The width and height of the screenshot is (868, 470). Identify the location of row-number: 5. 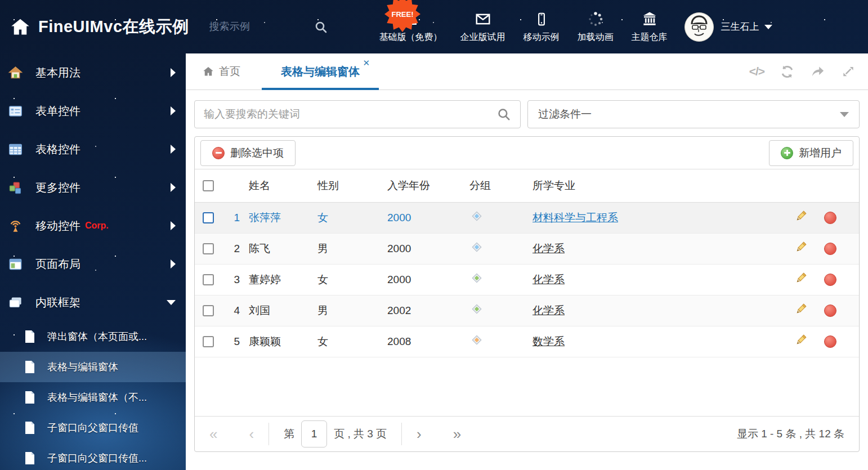
(235, 341).